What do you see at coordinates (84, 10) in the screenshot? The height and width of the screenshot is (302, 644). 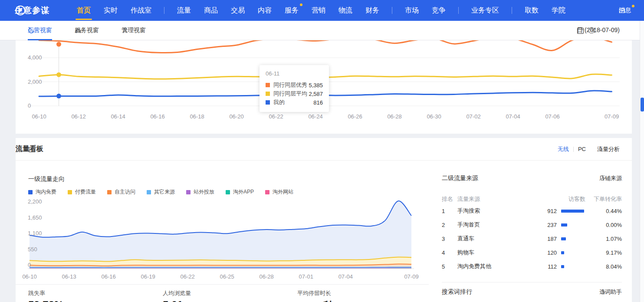 I see `nav-item-首页: 首页` at bounding box center [84, 10].